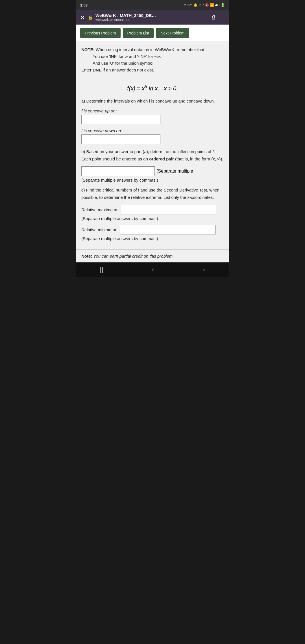 The width and height of the screenshot is (305, 644). I want to click on divider, so click(152, 78).